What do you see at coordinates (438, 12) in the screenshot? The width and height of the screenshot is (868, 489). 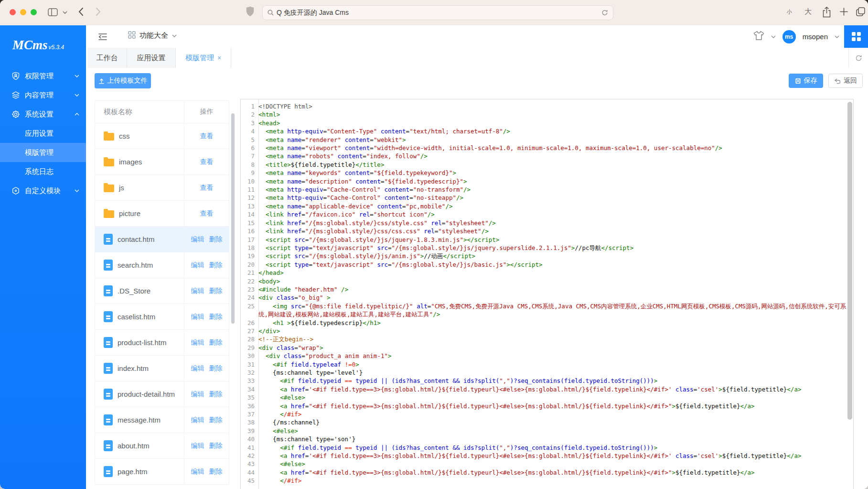 I see `address-bar: Q 免疫开源的 Java Cms` at bounding box center [438, 12].